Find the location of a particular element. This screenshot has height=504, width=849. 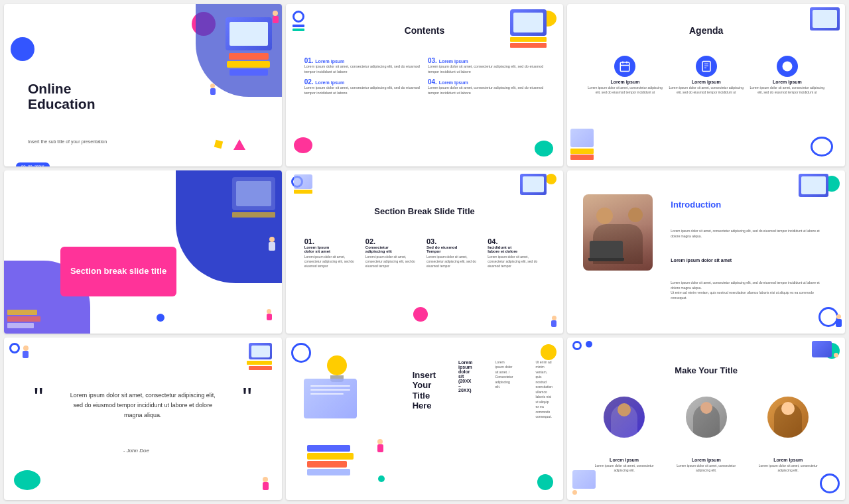

slide5-illus-left is located at coordinates (303, 184).